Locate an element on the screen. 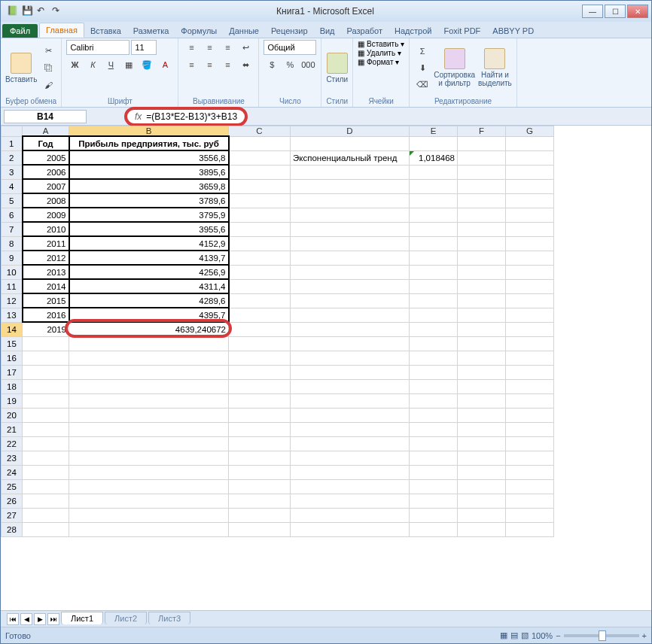  cell-E12 is located at coordinates (434, 301).